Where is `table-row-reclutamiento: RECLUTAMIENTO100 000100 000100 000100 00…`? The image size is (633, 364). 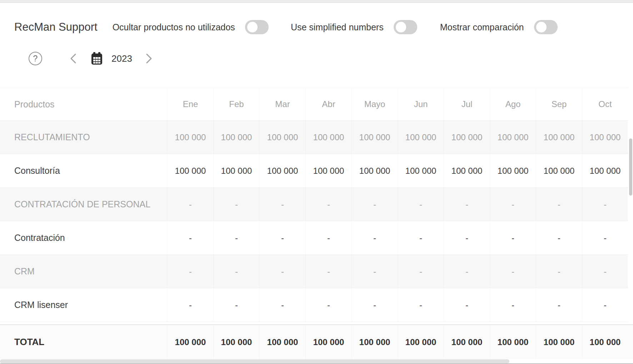
table-row-reclutamiento: RECLUTAMIENTO100 000100 000100 000100 00… is located at coordinates (314, 137).